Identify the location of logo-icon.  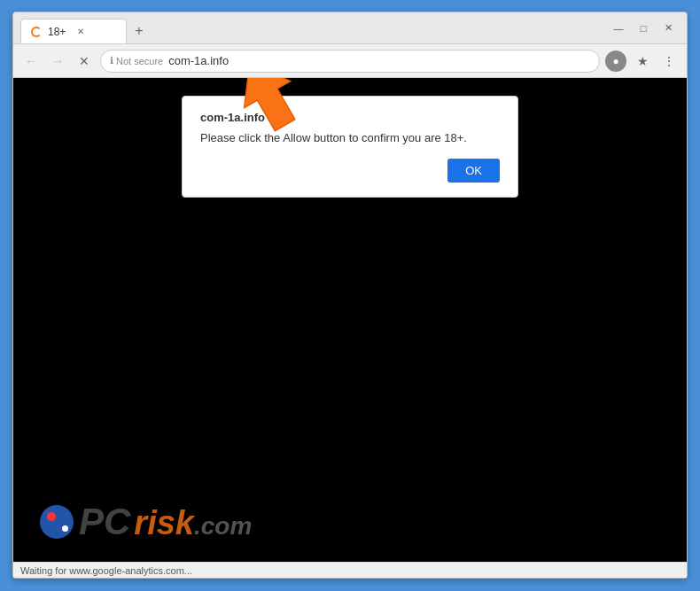
(57, 522).